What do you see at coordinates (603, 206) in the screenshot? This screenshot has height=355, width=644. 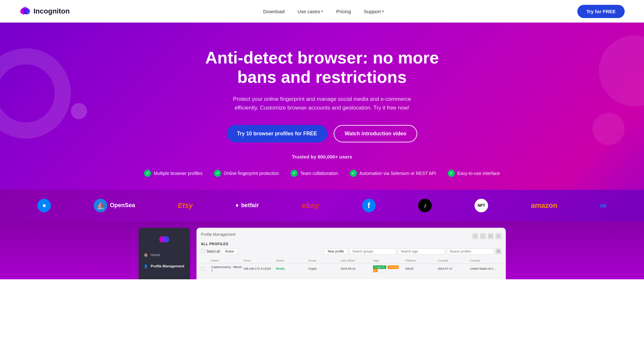 I see `meta-label: ∞` at bounding box center [603, 206].